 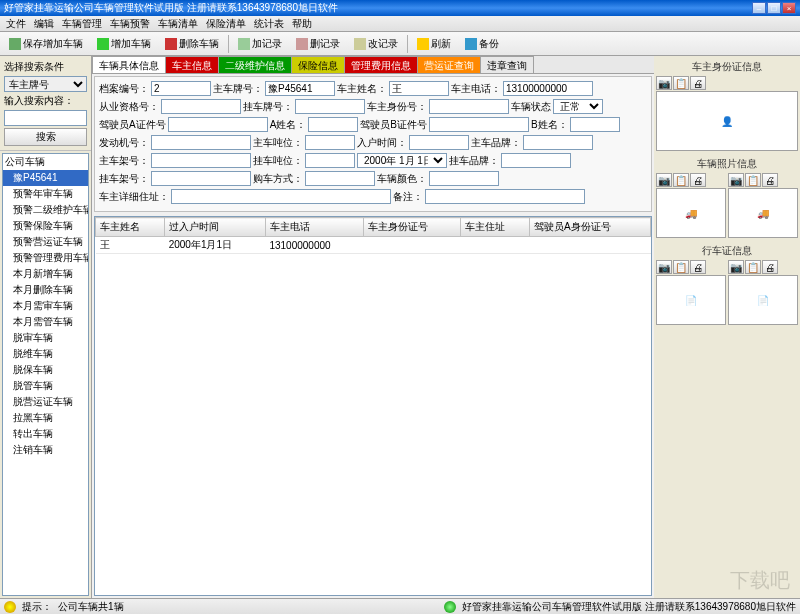 I want to click on tree-item: 本月新增车辆, so click(x=46, y=274).